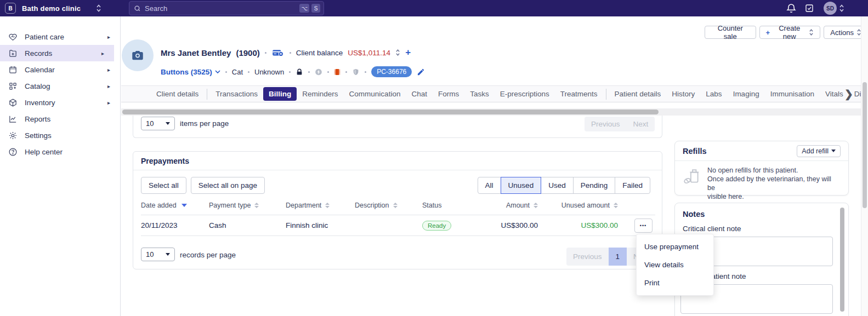 The height and width of the screenshot is (316, 868). Describe the element at coordinates (408, 53) in the screenshot. I see `add-payment-plus-icon: +` at that location.